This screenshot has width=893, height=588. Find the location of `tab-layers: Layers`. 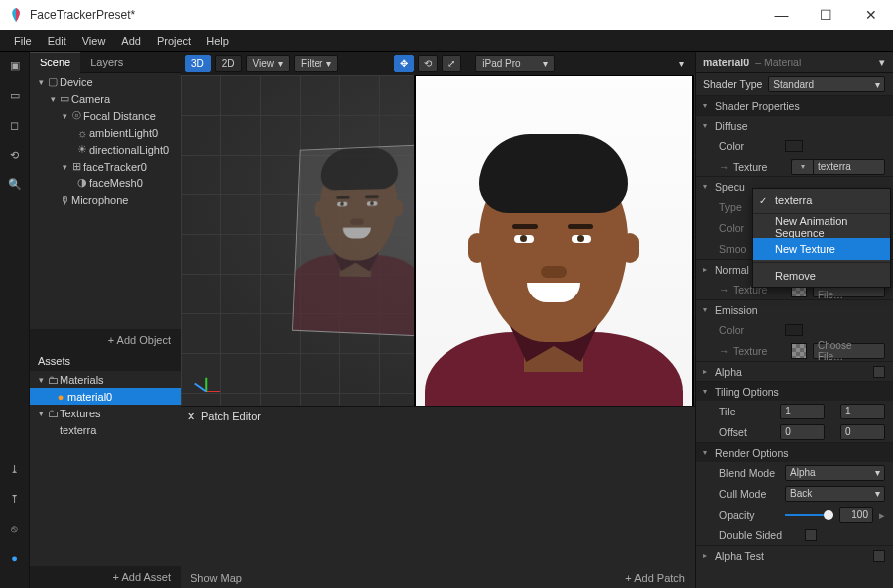

tab-layers: Layers is located at coordinates (107, 62).